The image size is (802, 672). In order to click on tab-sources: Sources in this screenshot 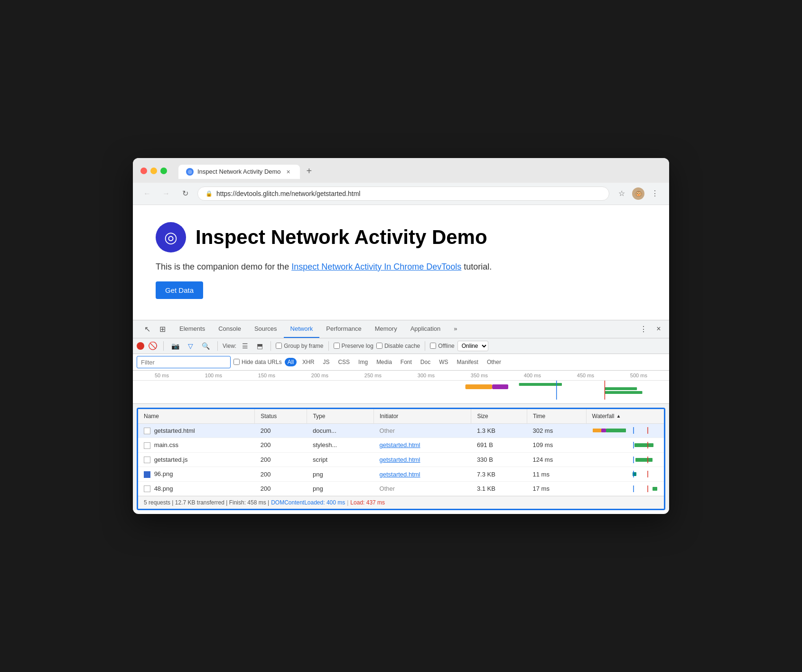, I will do `click(266, 329)`.